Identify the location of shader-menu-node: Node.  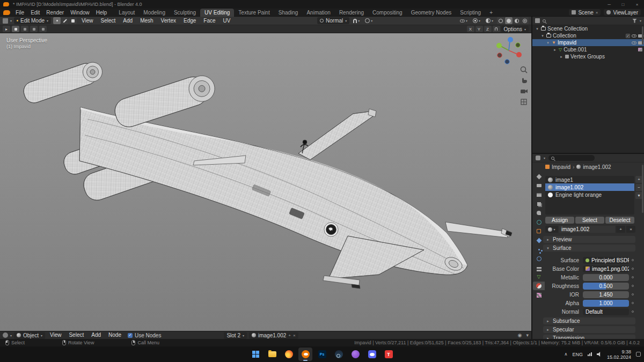
(115, 335).